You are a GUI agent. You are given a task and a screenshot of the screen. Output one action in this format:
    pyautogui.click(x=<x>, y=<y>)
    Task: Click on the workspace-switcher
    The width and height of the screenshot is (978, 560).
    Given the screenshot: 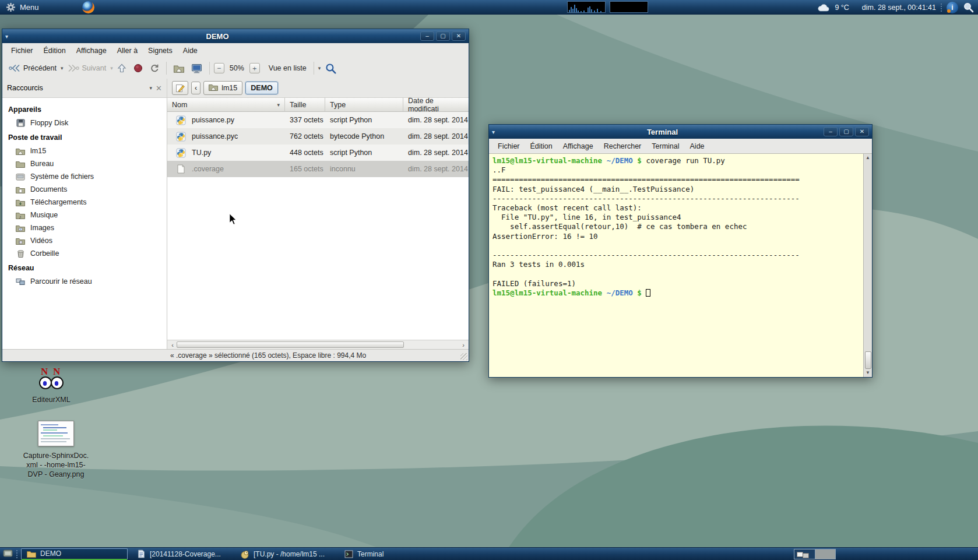 What is the action you would take?
    pyautogui.click(x=815, y=554)
    